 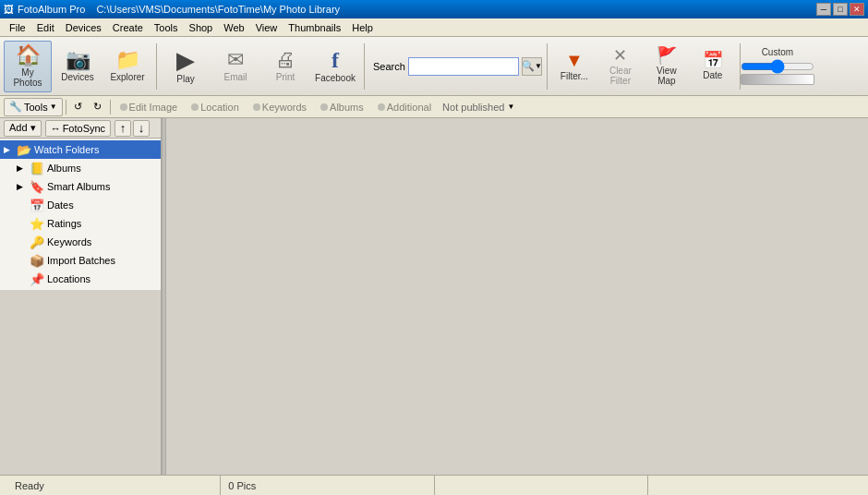 I want to click on maximize-button: □, so click(x=840, y=9).